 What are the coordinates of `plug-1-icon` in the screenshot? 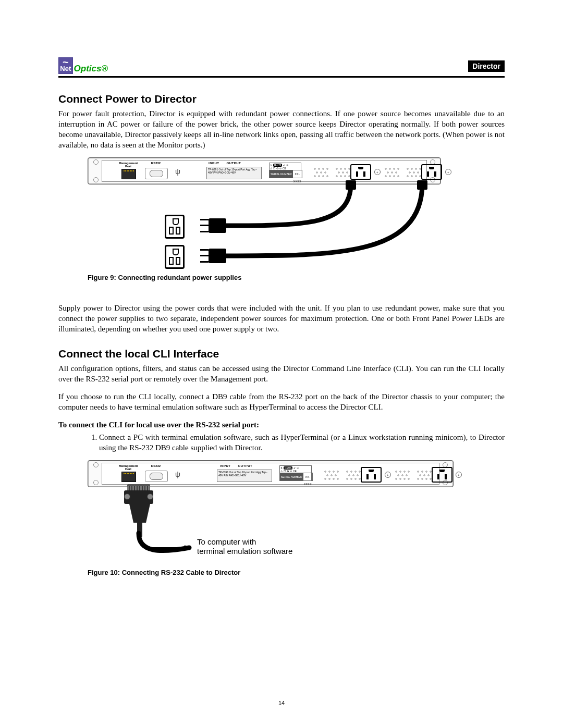 It's located at (217, 226).